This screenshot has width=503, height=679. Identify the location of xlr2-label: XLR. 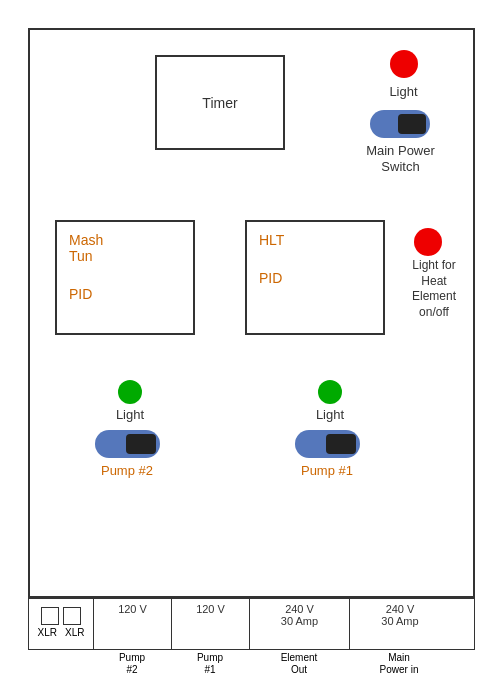
(74, 632).